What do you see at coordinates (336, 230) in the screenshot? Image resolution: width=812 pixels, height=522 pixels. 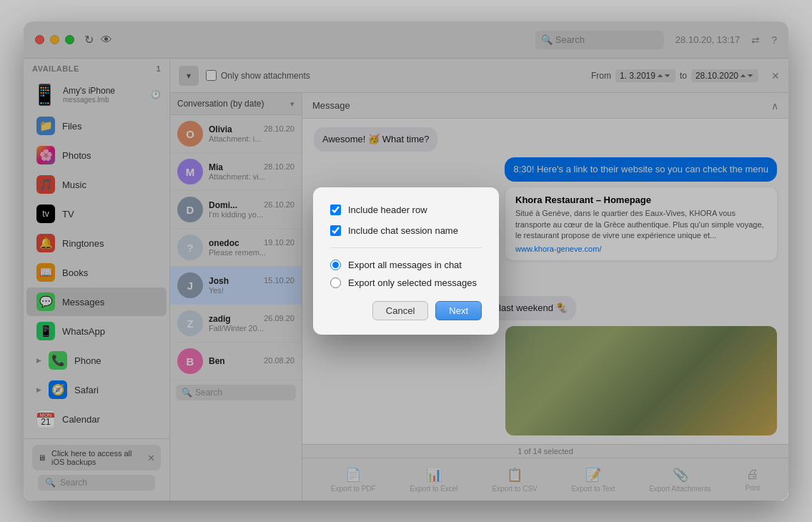 I see `chat-name-checkbox` at bounding box center [336, 230].